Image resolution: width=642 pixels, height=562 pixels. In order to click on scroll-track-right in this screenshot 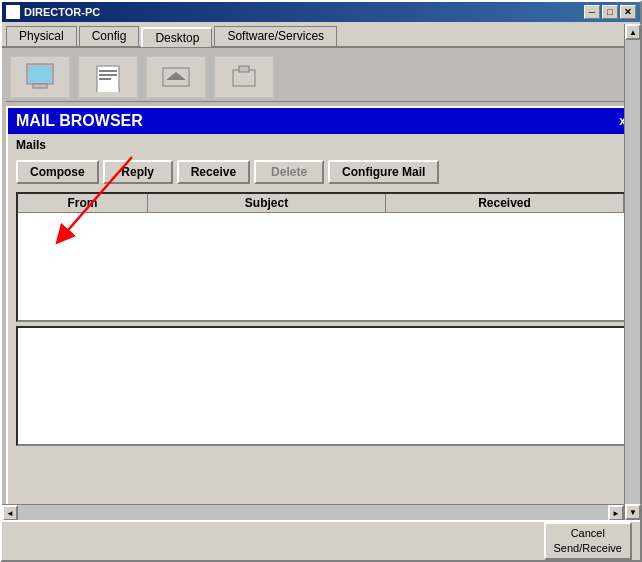, I will do `click(632, 272)`.